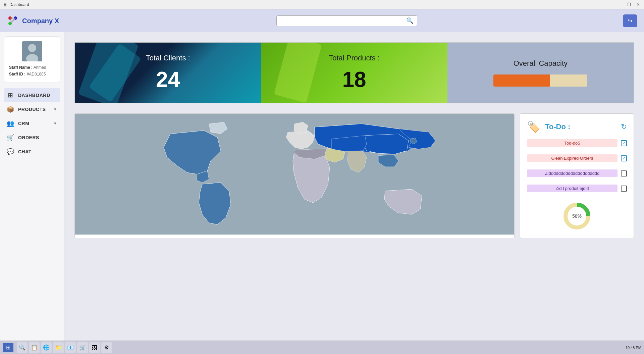  Describe the element at coordinates (354, 58) in the screenshot. I see `products-label: Total Products :` at that location.